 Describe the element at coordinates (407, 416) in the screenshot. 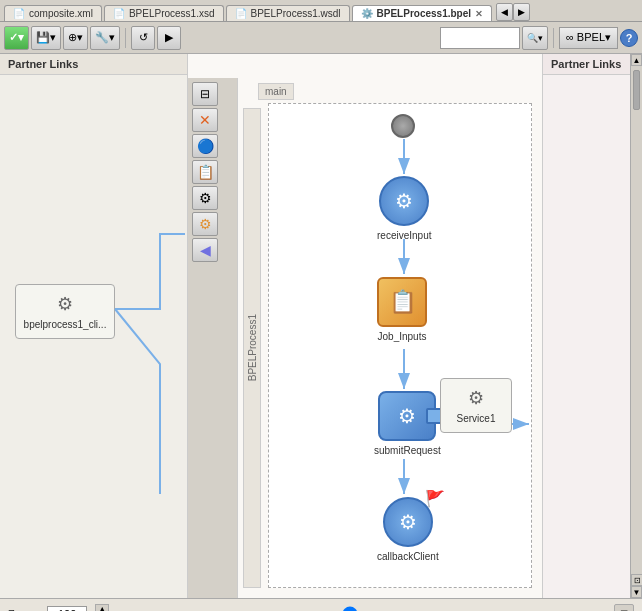

I see `submit-request-shape: ⚙` at that location.